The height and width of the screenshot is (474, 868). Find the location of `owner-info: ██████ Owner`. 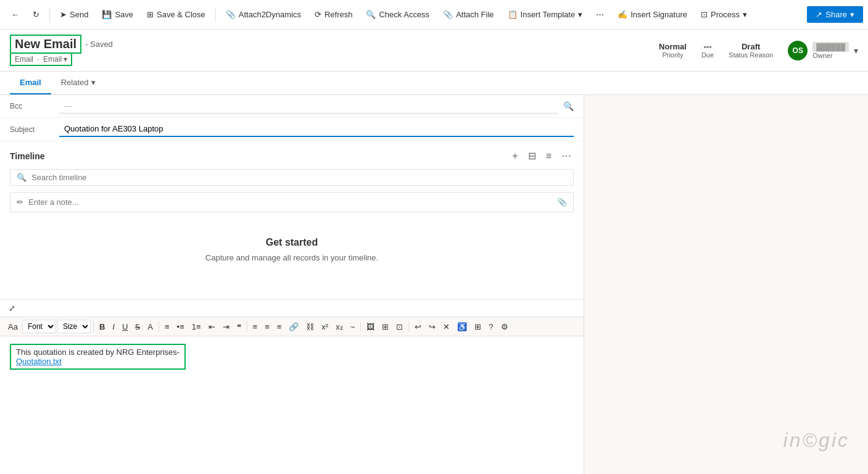

owner-info: ██████ Owner is located at coordinates (830, 51).